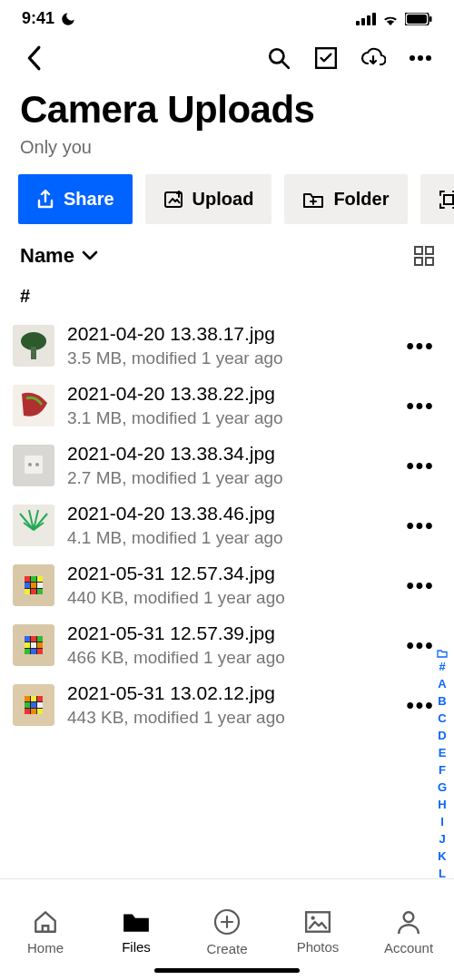 The height and width of the screenshot is (980, 454). What do you see at coordinates (326, 58) in the screenshot?
I see `select-button` at bounding box center [326, 58].